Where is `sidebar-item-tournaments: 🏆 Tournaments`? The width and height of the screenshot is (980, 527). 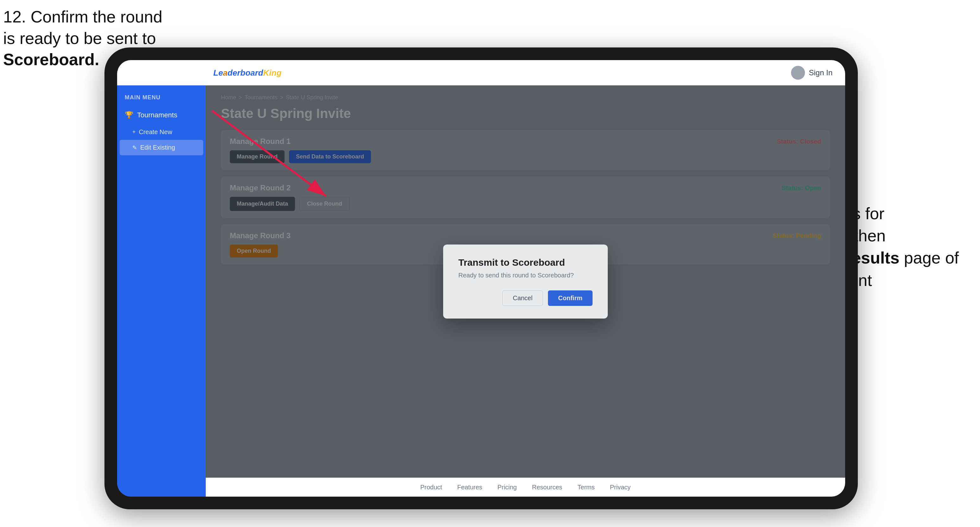 sidebar-item-tournaments: 🏆 Tournaments is located at coordinates (161, 115).